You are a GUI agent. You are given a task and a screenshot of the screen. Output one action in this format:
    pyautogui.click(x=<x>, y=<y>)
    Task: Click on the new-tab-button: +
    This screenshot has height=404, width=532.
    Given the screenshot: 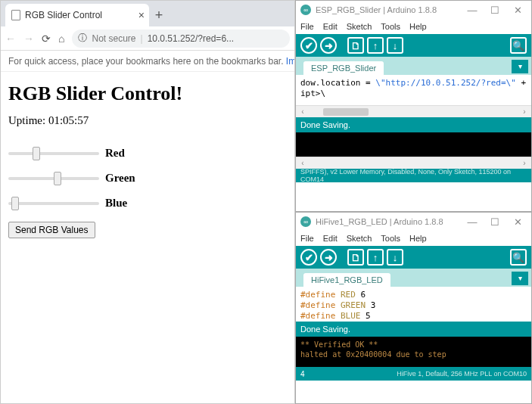 What is the action you would take?
    pyautogui.click(x=159, y=15)
    